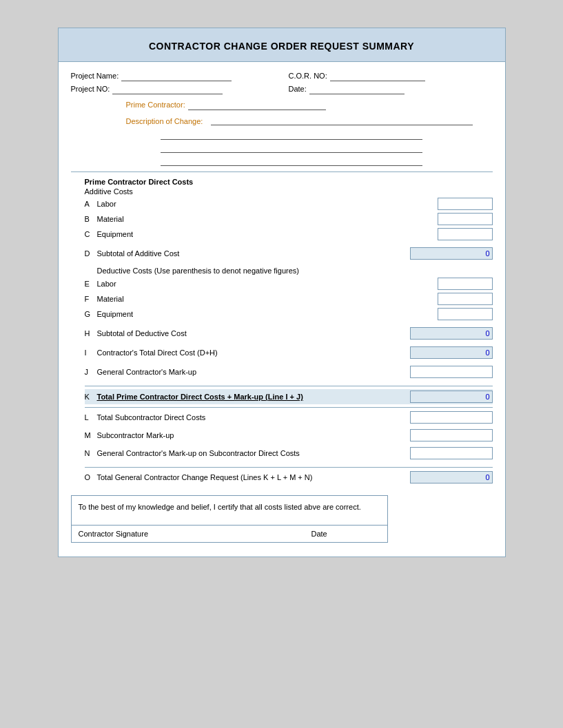 The width and height of the screenshot is (563, 728). What do you see at coordinates (465, 314) in the screenshot?
I see `row-g-input` at bounding box center [465, 314].